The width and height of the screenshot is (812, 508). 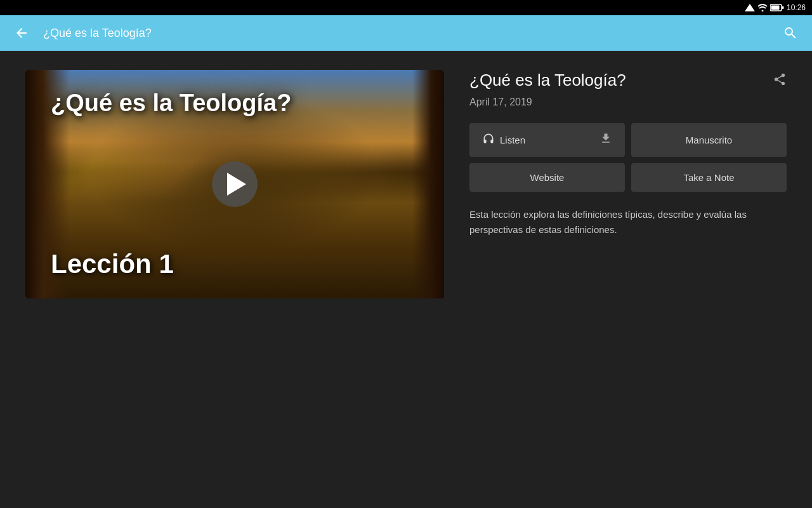 I want to click on action-buttons: Listen Manuscrito Website Take a Note, so click(x=628, y=157).